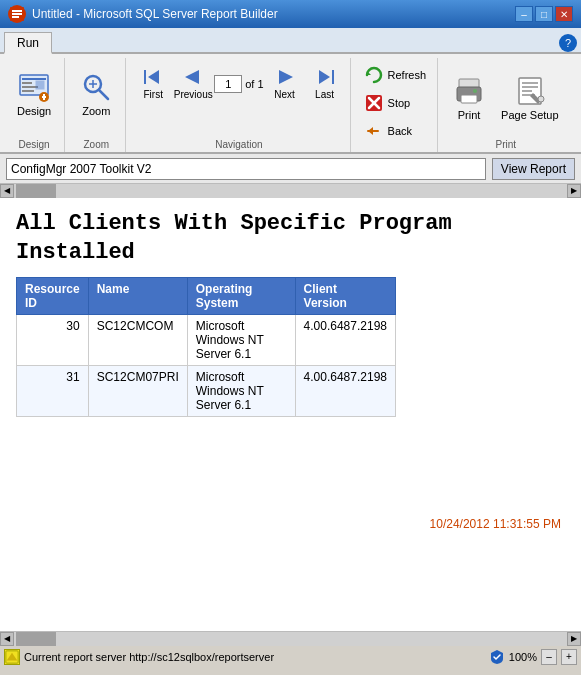 The image size is (581, 675). What do you see at coordinates (568, 43) in the screenshot?
I see `help-button: ?` at bounding box center [568, 43].